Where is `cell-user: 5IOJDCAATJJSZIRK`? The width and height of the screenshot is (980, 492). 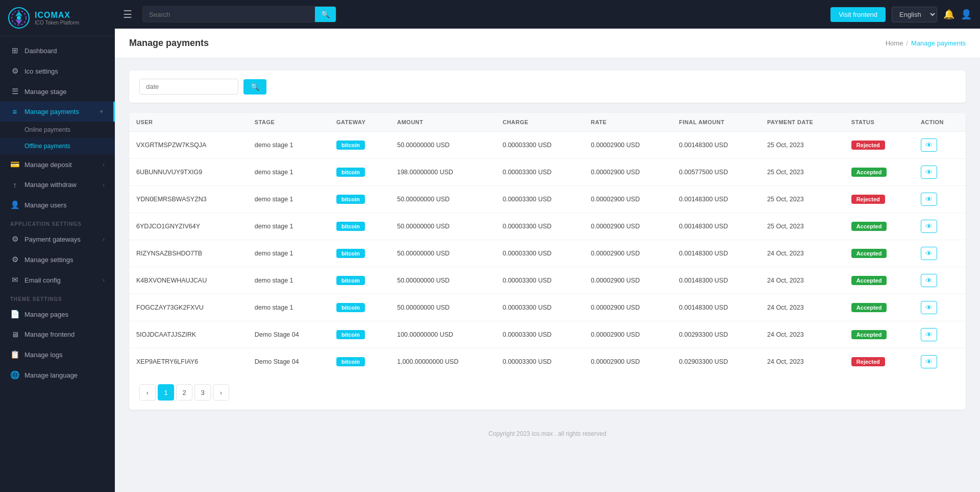
cell-user: 5IOJDCAATJJSZIRK is located at coordinates (188, 335).